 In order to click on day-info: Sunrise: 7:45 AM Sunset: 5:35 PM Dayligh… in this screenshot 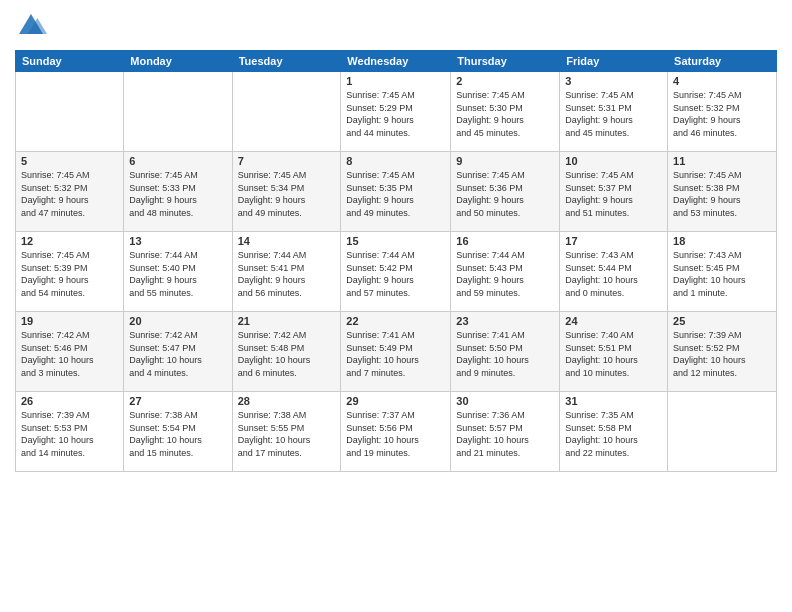, I will do `click(396, 194)`.